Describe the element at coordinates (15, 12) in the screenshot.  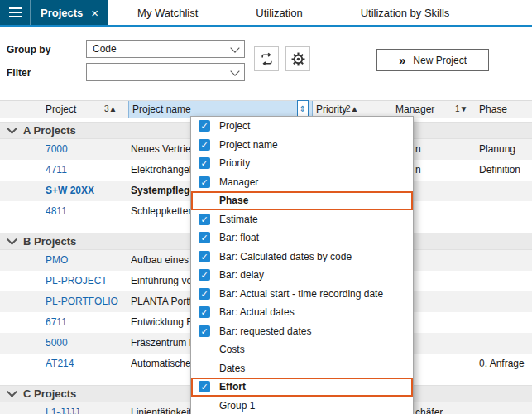
I see `hamburger-icon` at that location.